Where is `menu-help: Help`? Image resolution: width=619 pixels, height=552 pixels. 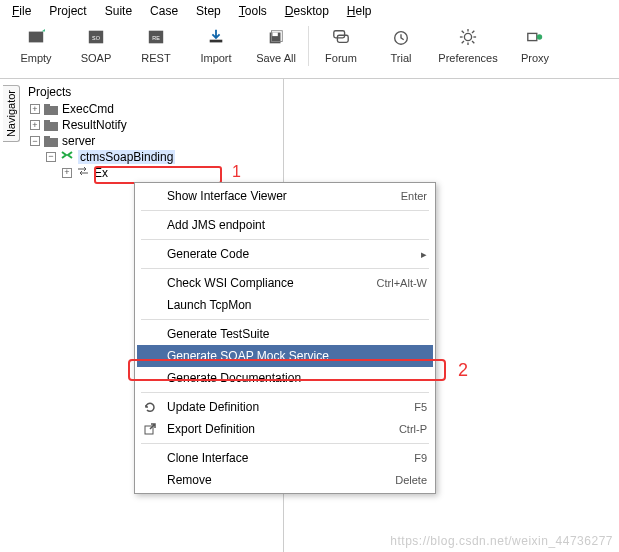
menu-help: Help is located at coordinates (360, 11).